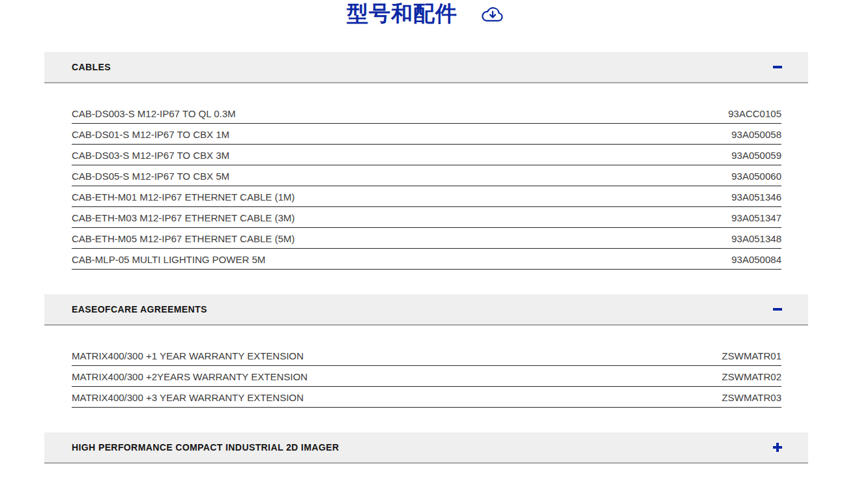 This screenshot has height=504, width=859. I want to click on product-name: CAB-DS03-S M12-IP67 TO CBX 3M, so click(151, 155).